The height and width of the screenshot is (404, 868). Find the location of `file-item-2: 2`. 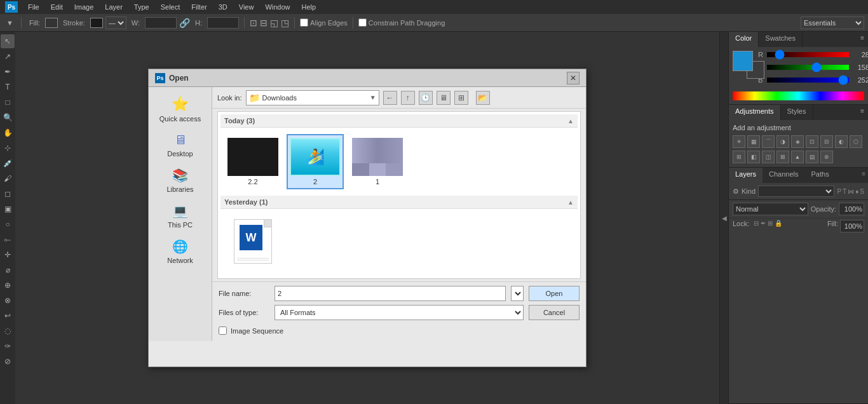

file-item-2: 2 is located at coordinates (315, 161).